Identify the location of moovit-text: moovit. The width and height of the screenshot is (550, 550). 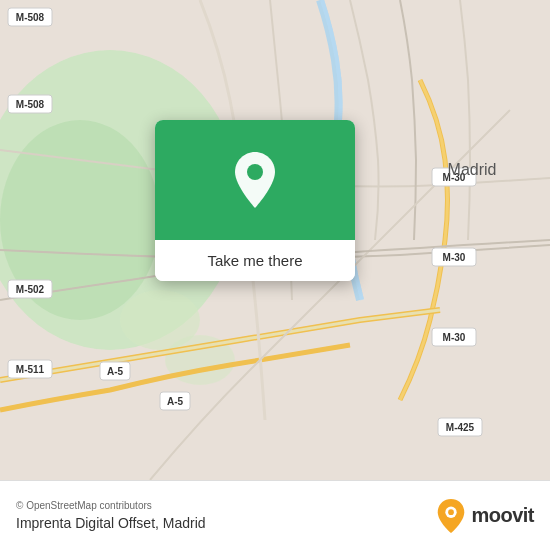
(502, 516).